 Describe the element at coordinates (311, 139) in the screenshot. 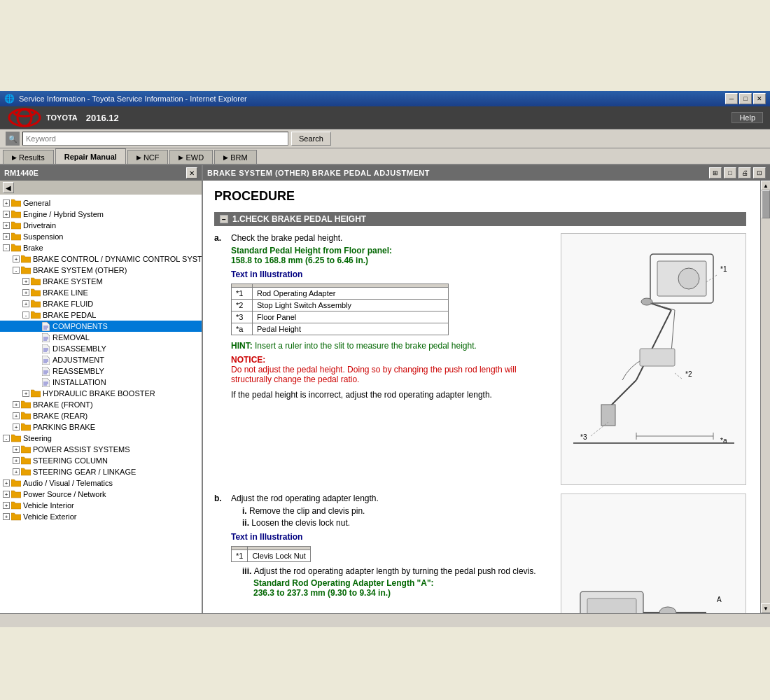

I see `search-button: Search` at that location.